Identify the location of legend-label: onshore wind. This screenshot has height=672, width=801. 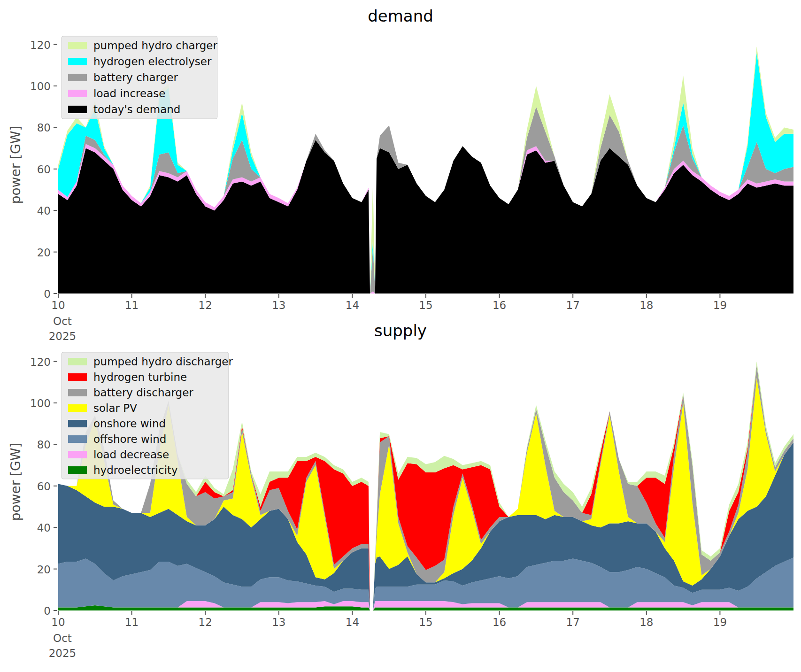
(130, 424).